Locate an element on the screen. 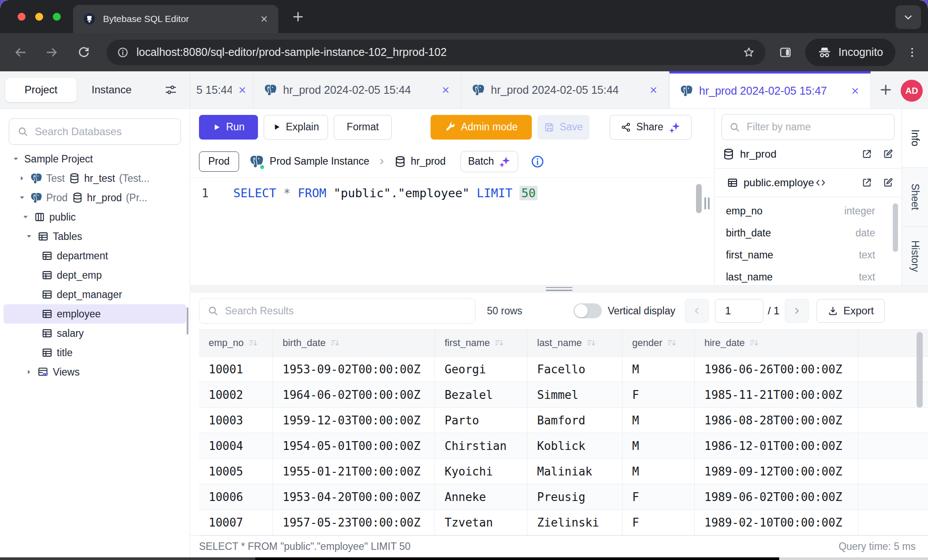 Image resolution: width=928 pixels, height=560 pixels. close-tab-icon is located at coordinates (264, 19).